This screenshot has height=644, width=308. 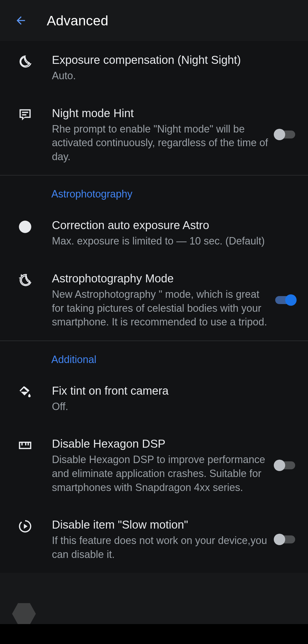 I want to click on app-bar: Advanced, so click(x=154, y=21).